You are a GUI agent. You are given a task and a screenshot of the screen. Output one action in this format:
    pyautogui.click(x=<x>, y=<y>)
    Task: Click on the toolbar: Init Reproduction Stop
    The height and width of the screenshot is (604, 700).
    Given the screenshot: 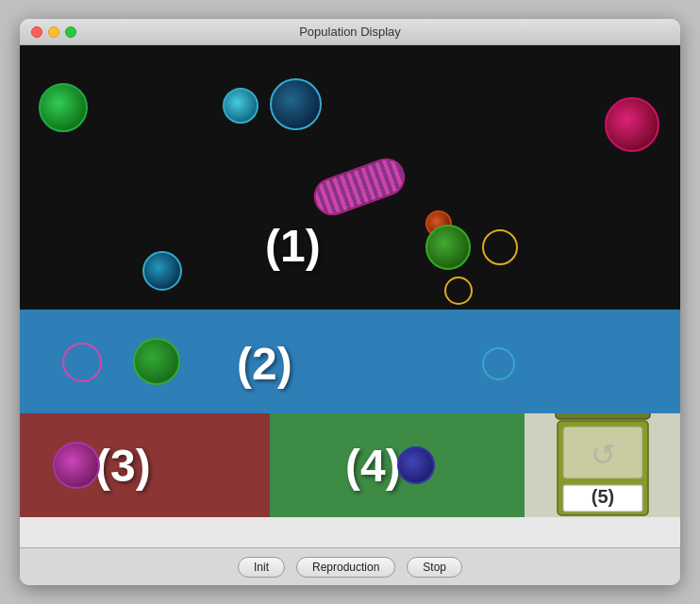 What is the action you would take?
    pyautogui.click(x=350, y=566)
    